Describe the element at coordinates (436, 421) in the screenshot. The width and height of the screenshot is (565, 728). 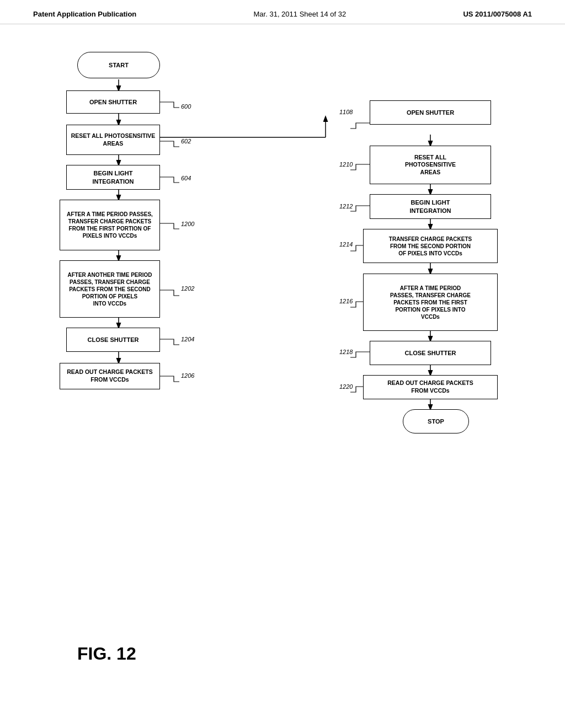
I see `node-stop: STOP` at that location.